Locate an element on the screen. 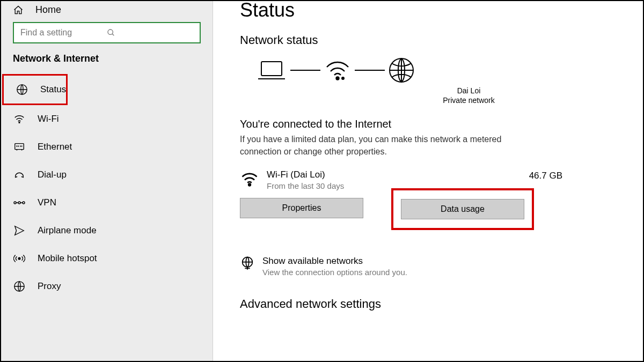 The height and width of the screenshot is (362, 644). available-networks-sub: View the connection options around you. is located at coordinates (335, 272).